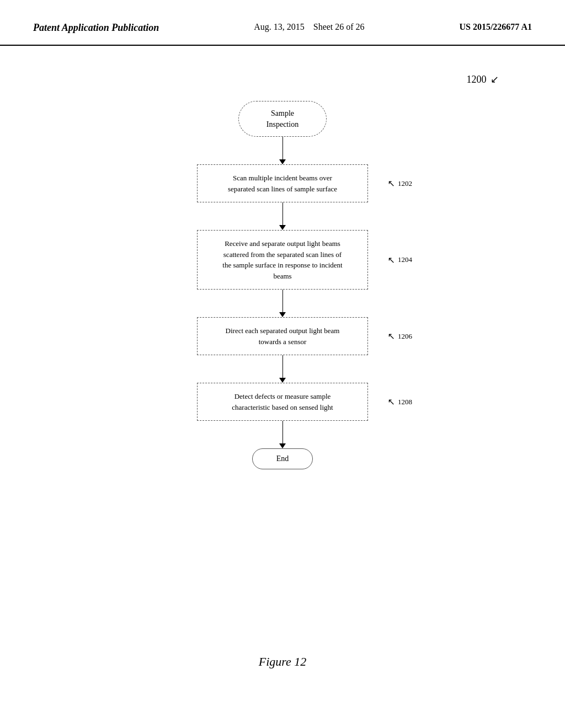 Image resolution: width=565 pixels, height=728 pixels. What do you see at coordinates (405, 260) in the screenshot?
I see `box-1204-id: 1204` at bounding box center [405, 260].